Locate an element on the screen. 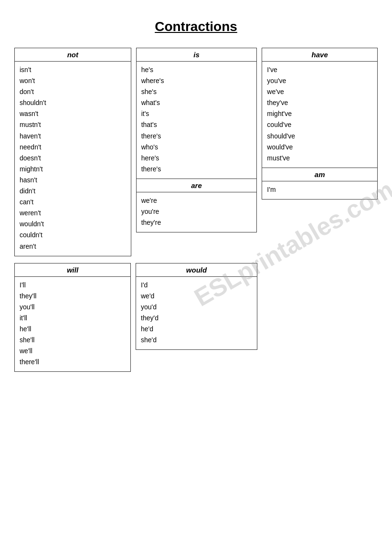  am-body: I'm is located at coordinates (320, 190).